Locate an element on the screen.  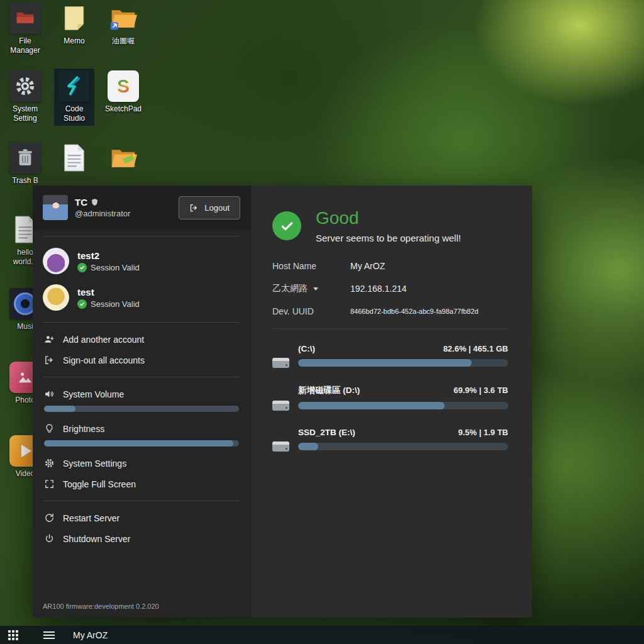
uuid-value: 8466bd72-bdb6-452a-abc9-fa98a77fb82d is located at coordinates (414, 311).